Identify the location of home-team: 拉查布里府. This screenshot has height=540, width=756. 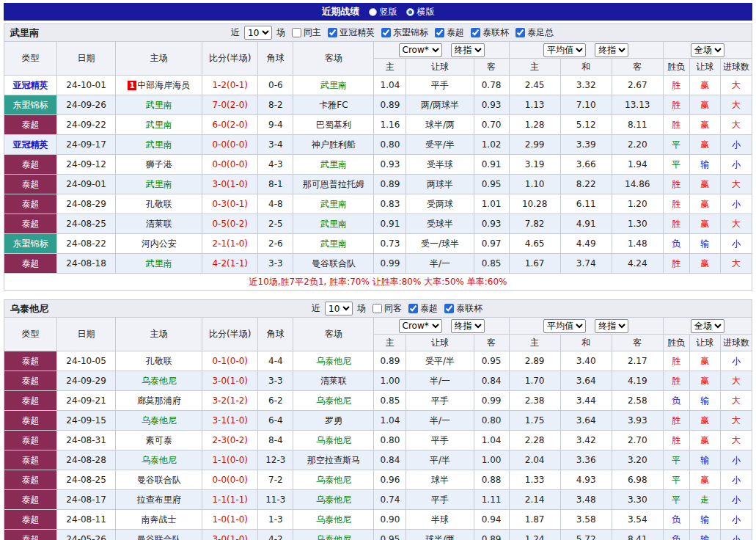
(159, 500).